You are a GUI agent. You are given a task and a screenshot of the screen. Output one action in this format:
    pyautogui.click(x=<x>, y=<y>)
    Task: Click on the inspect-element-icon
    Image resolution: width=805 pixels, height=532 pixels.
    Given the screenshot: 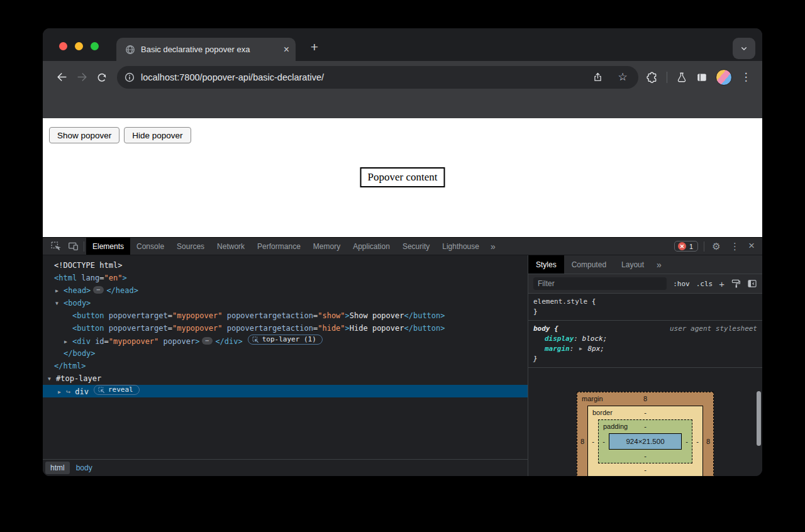 What is the action you would take?
    pyautogui.click(x=55, y=247)
    